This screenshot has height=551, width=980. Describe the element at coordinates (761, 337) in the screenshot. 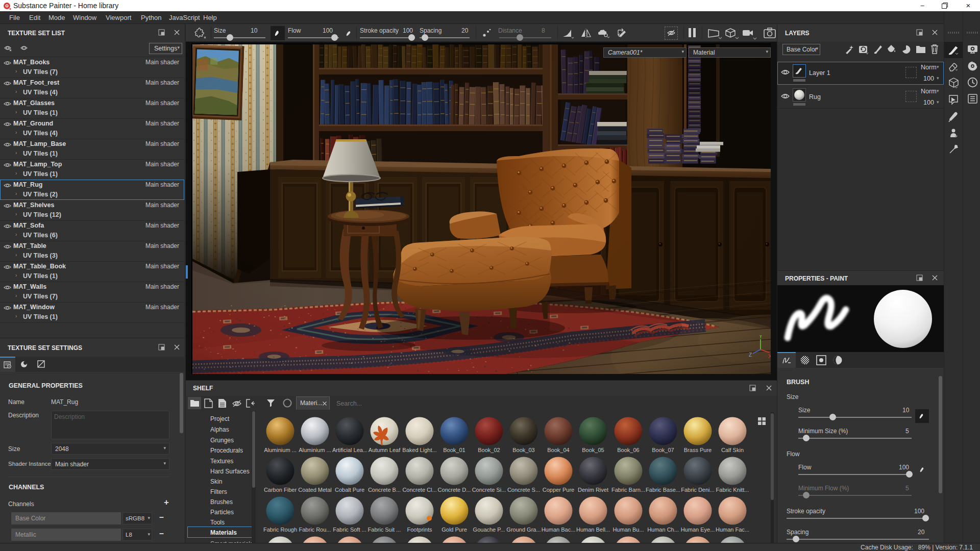

I see `svg-text: Y` at that location.